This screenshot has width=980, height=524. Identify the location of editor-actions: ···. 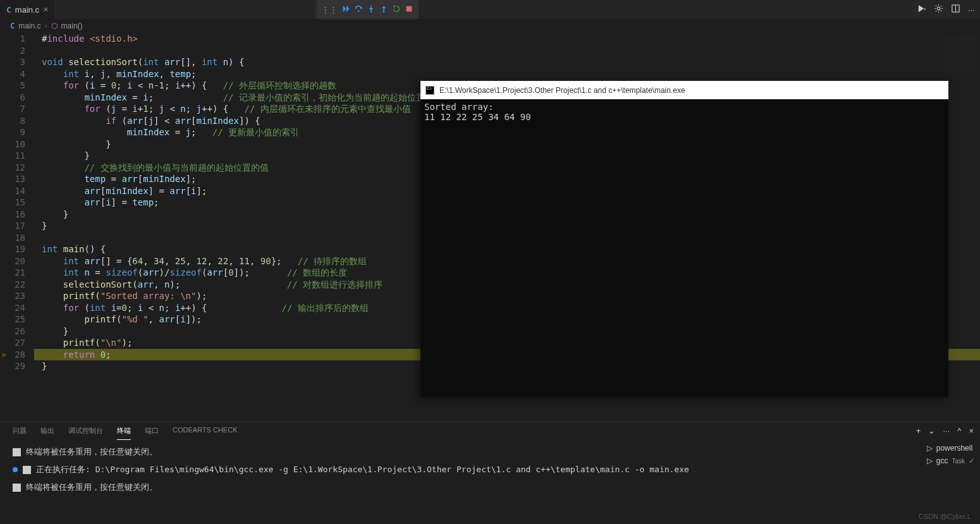
(946, 9).